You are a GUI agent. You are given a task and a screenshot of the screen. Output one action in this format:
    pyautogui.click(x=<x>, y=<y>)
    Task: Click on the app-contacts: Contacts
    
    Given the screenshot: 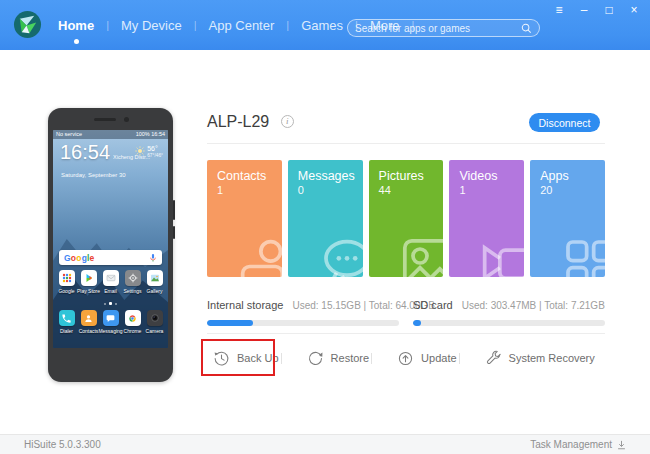 What is the action you would take?
    pyautogui.click(x=88, y=322)
    